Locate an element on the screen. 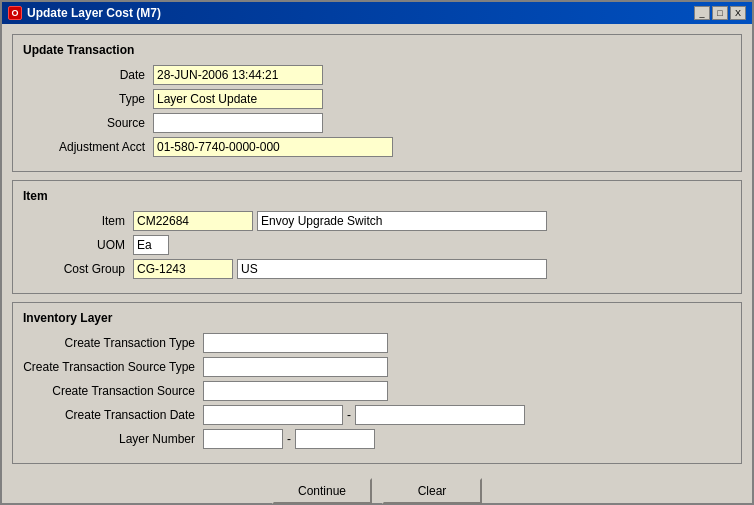 This screenshot has height=505, width=754. update-transaction-title: Update Transaction is located at coordinates (377, 50).